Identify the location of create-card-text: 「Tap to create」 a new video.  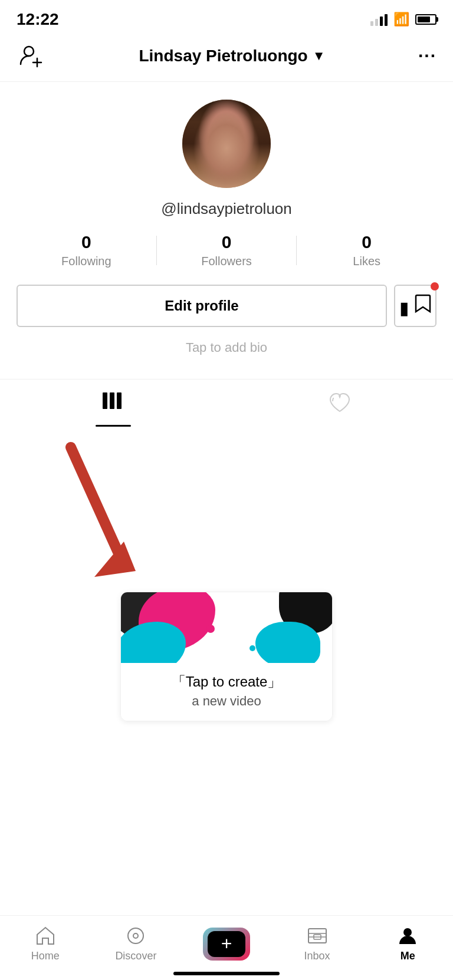
(226, 692).